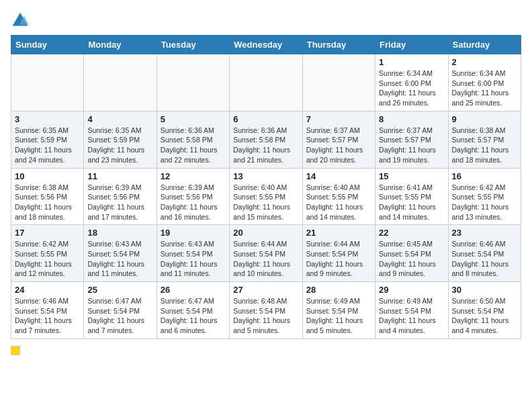 This screenshot has width=532, height=411. Describe the element at coordinates (266, 310) in the screenshot. I see `calendar-cell: 27Sunrise: 6:48 AM Sunset: 5:54 PM Dayli…` at that location.